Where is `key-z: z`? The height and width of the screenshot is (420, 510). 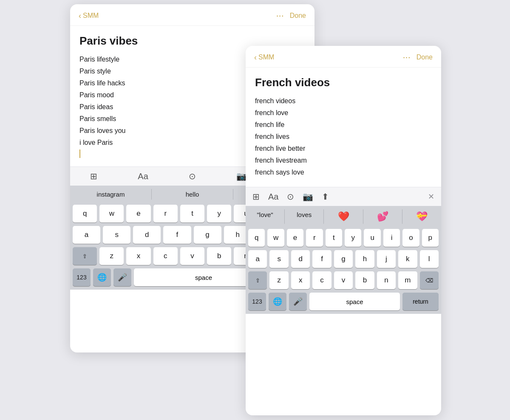 key-z: z is located at coordinates (111, 256).